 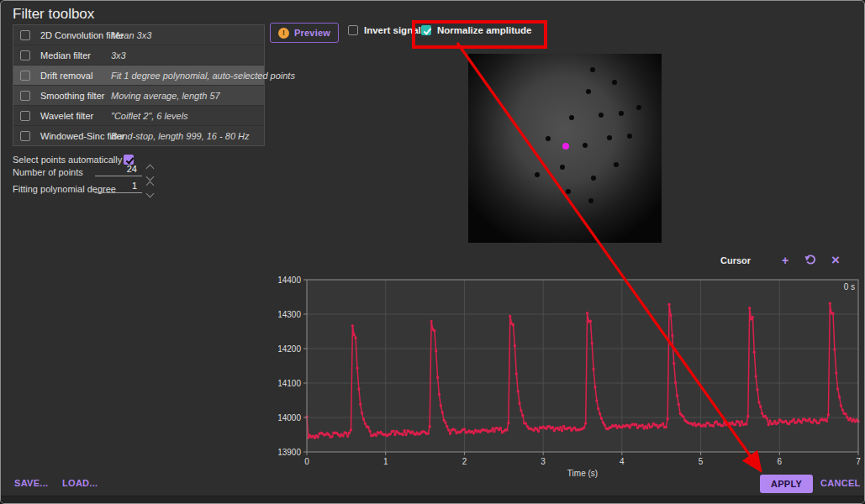 What do you see at coordinates (139, 35) in the screenshot?
I see `filter-row: 2D Convolution filter Mean 3x3` at bounding box center [139, 35].